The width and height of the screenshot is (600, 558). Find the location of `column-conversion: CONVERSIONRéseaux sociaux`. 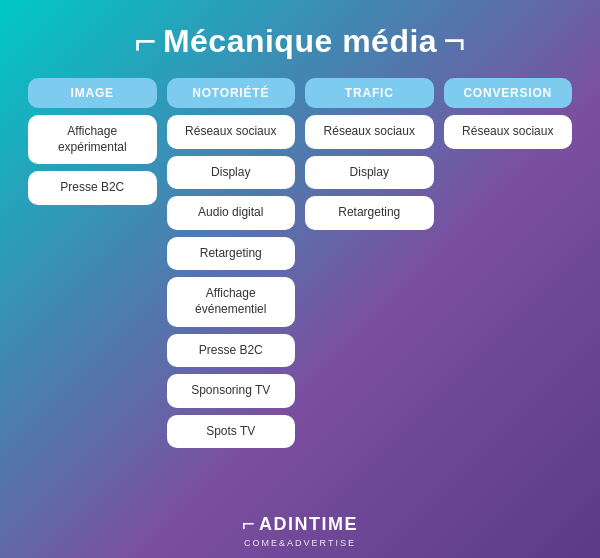

column-conversion: CONVERSIONRéseaux sociaux is located at coordinates (508, 114).